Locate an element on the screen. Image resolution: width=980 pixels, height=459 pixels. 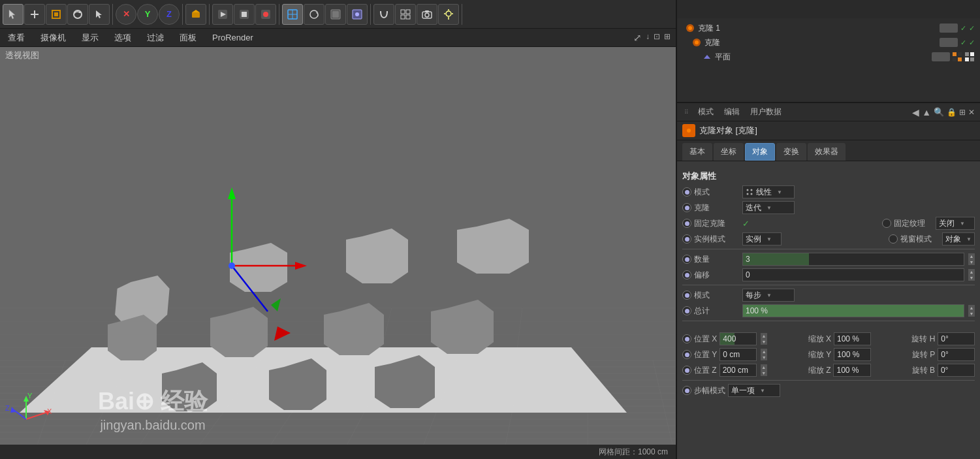
posx-down: ▼ is located at coordinates (764, 342).